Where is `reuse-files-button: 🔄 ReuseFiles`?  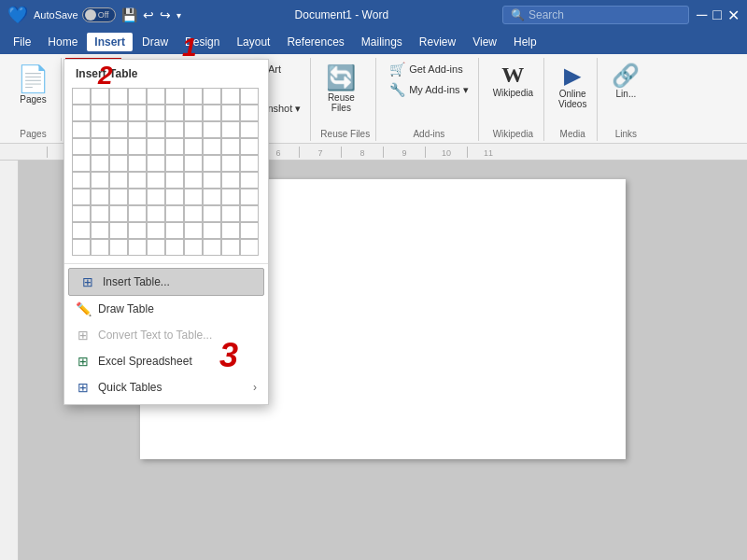
reuse-files-button: 🔄 ReuseFiles is located at coordinates (341, 88).